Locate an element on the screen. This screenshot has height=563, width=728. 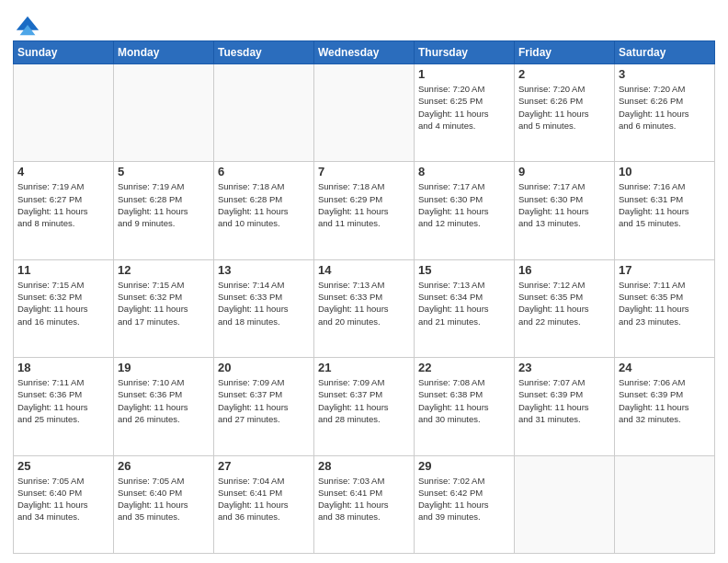
day-info: Sunrise: 7:04 AM Sunset: 6:41 PM Dayligh… is located at coordinates (264, 499).